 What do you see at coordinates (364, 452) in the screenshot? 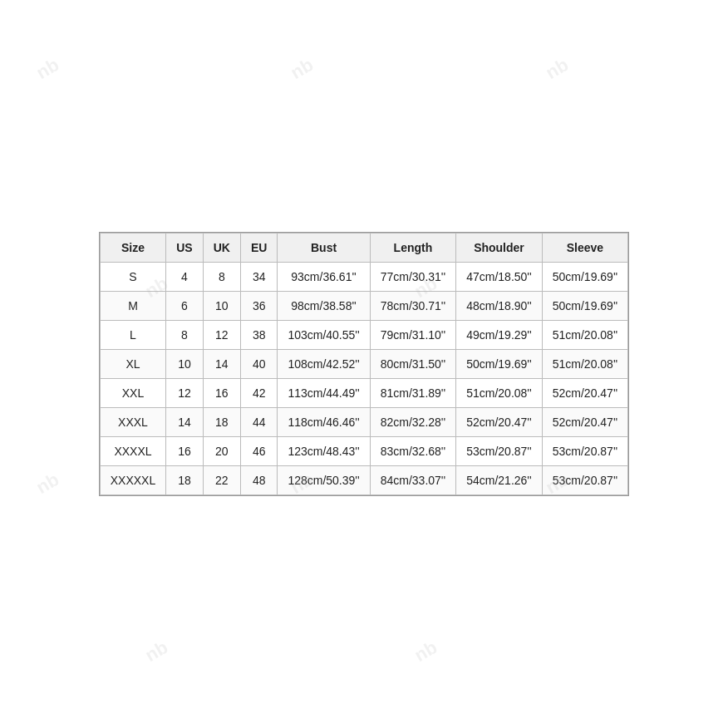
I see `table-row: XXXXL162046123cm/48.43''83cm/32.68''53cm…` at bounding box center [364, 452].